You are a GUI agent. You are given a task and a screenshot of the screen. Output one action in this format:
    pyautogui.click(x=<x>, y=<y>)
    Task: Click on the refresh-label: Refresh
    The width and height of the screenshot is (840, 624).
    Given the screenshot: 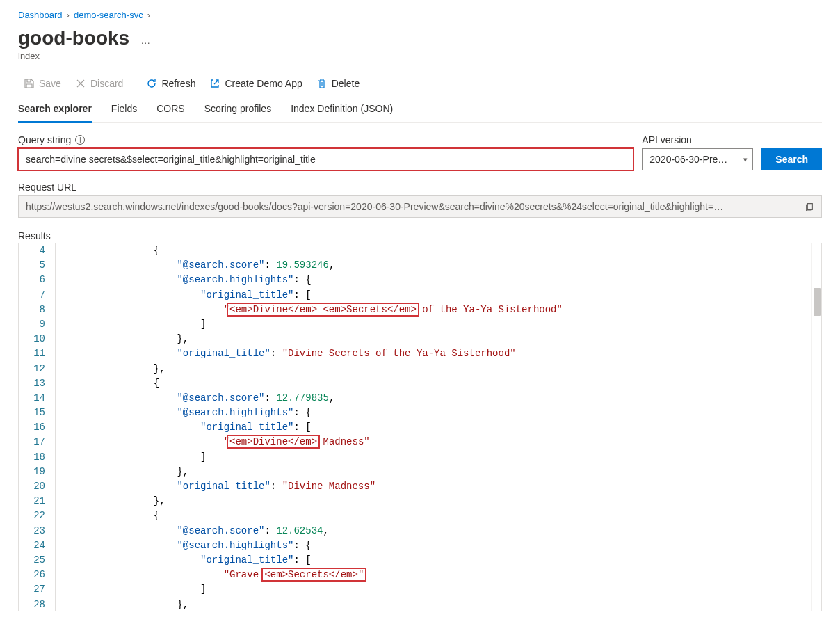 What is the action you would take?
    pyautogui.click(x=178, y=83)
    